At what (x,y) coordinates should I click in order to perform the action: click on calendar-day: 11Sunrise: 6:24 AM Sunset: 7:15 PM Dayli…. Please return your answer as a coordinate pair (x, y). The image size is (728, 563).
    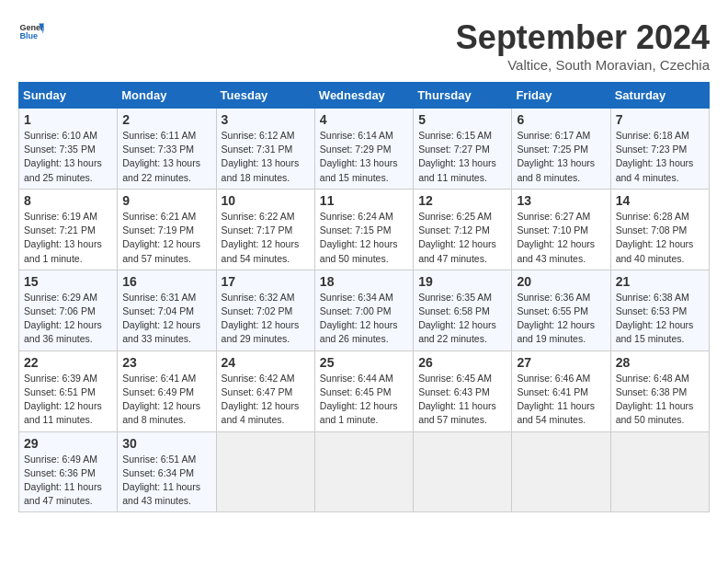
    Looking at the image, I should click on (364, 229).